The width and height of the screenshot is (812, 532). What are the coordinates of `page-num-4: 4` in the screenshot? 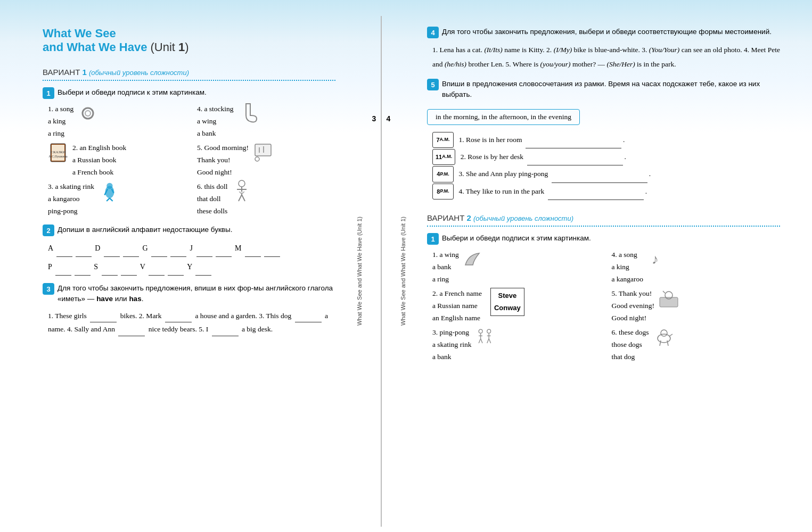 It's located at (389, 119).